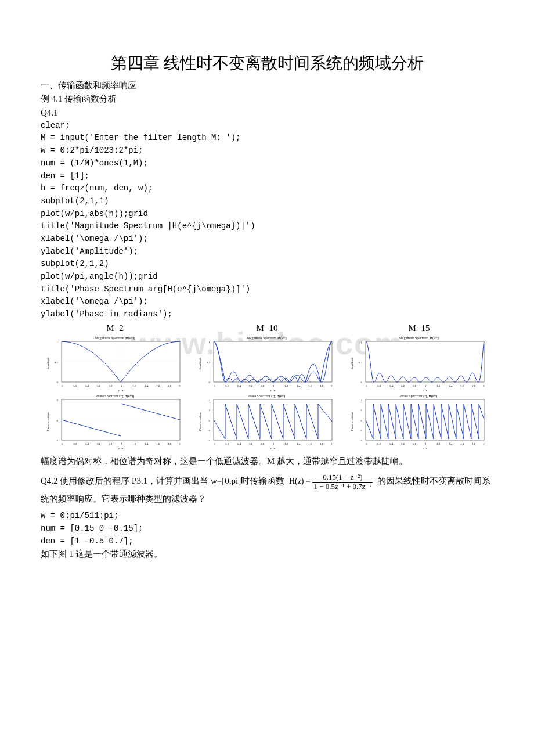 The height and width of the screenshot is (756, 534). What do you see at coordinates (267, 86) in the screenshot?
I see `section-heading: 一、传输函数和频率响应` at bounding box center [267, 86].